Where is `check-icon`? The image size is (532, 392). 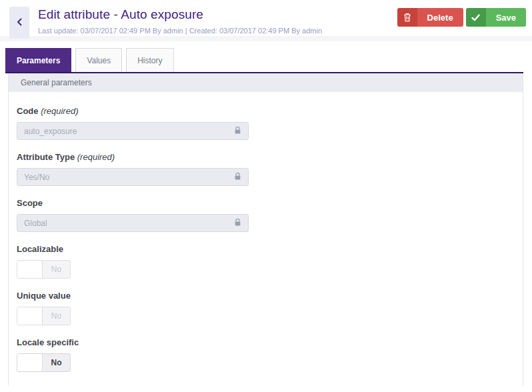
check-icon is located at coordinates (476, 17).